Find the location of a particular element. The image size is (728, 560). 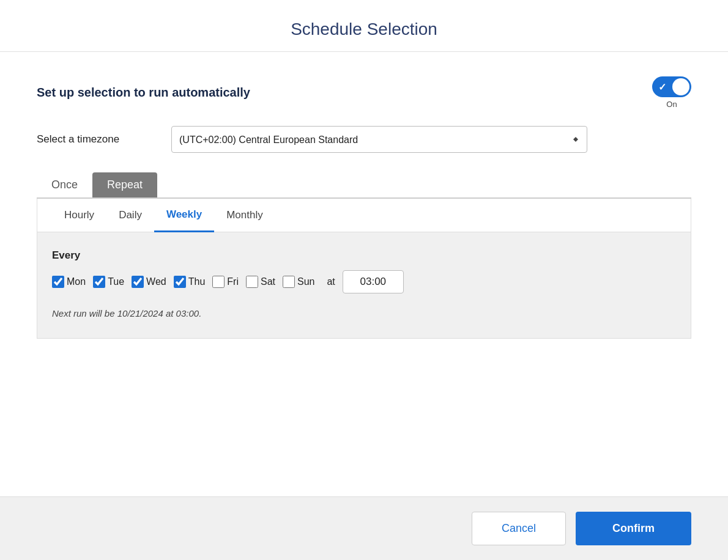

auto-run-toggle: ✓ is located at coordinates (672, 87).